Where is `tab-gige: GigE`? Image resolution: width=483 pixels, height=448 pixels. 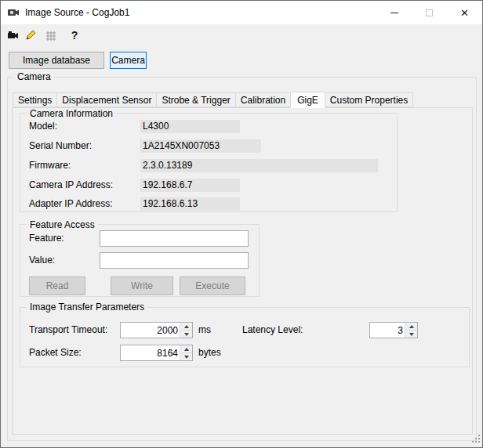 tab-gige: GigE is located at coordinates (307, 100).